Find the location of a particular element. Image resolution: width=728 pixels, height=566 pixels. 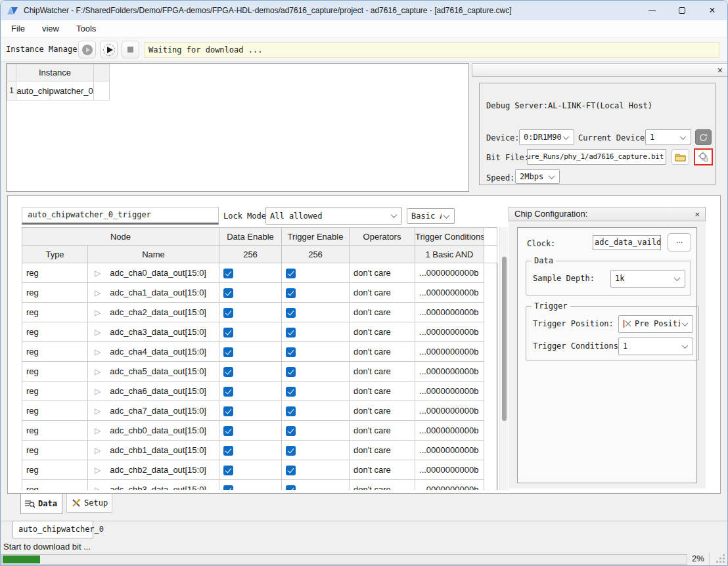

menu-tools: Tools is located at coordinates (86, 29).